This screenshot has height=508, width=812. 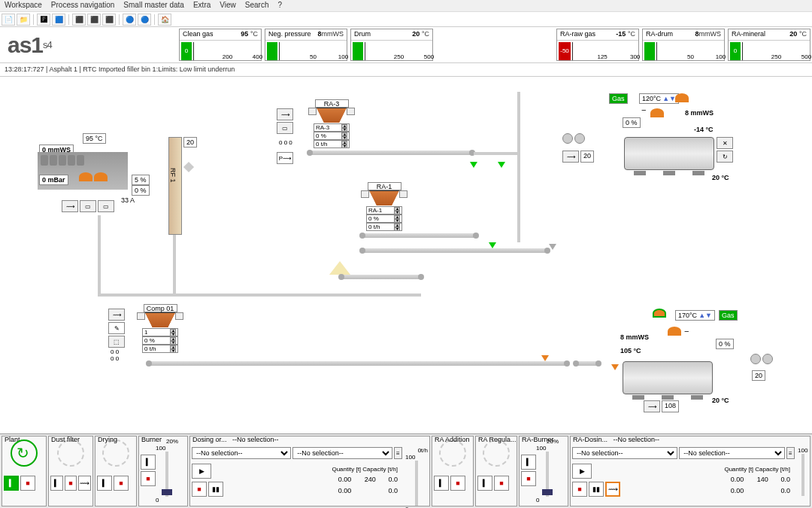 What do you see at coordinates (725, 143) in the screenshot?
I see `reset-button: ✕` at bounding box center [725, 143].